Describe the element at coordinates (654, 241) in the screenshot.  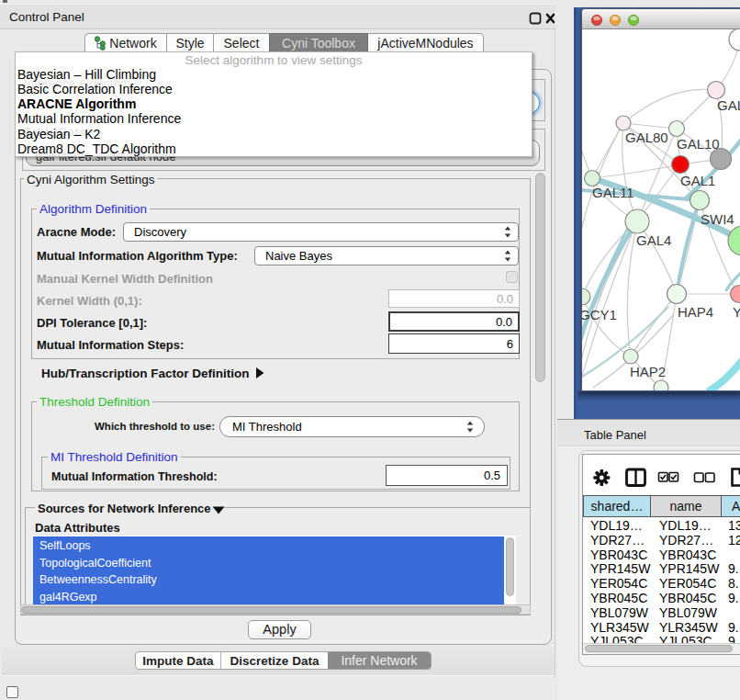
I see `svg-text: GAL4` at that location.